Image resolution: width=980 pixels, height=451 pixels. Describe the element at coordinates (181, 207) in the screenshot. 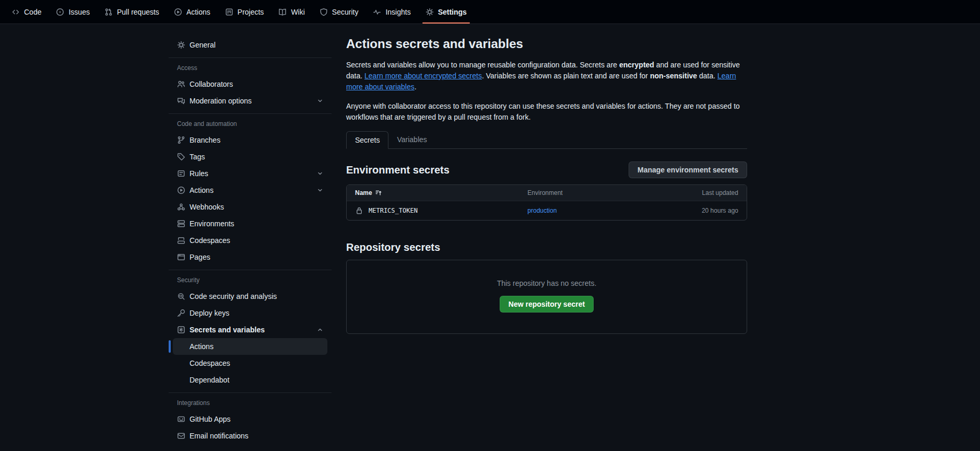

I see `webhook-icon` at that location.